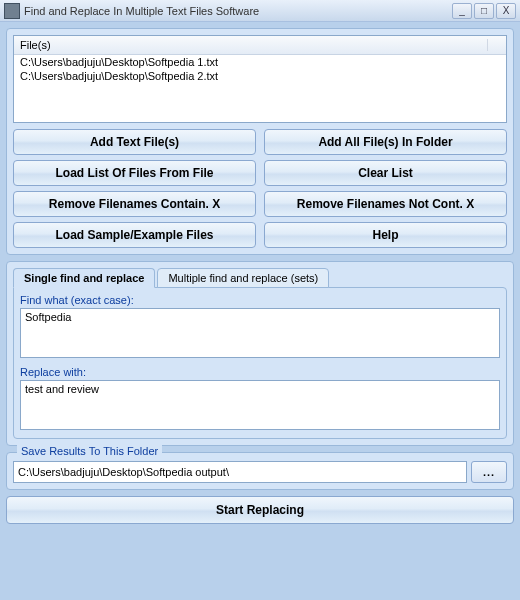 Image resolution: width=520 pixels, height=600 pixels. I want to click on save-path-input, so click(240, 472).